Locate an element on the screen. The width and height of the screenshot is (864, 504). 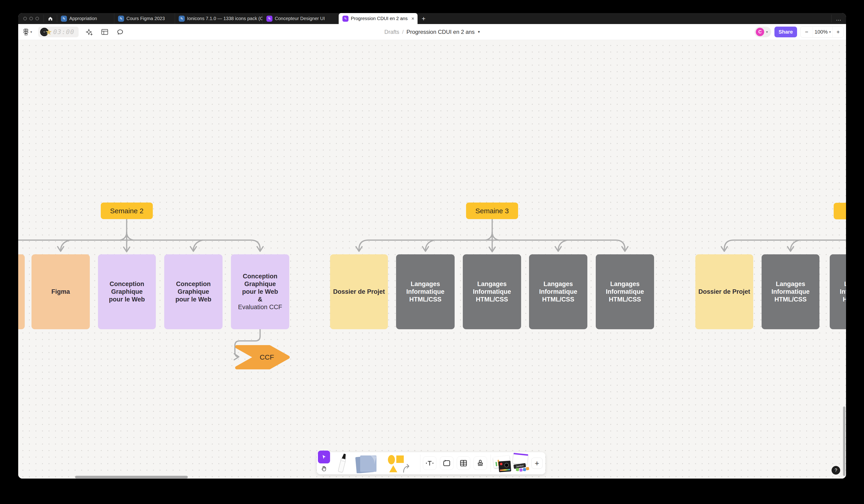
marker-tool is located at coordinates (342, 464).